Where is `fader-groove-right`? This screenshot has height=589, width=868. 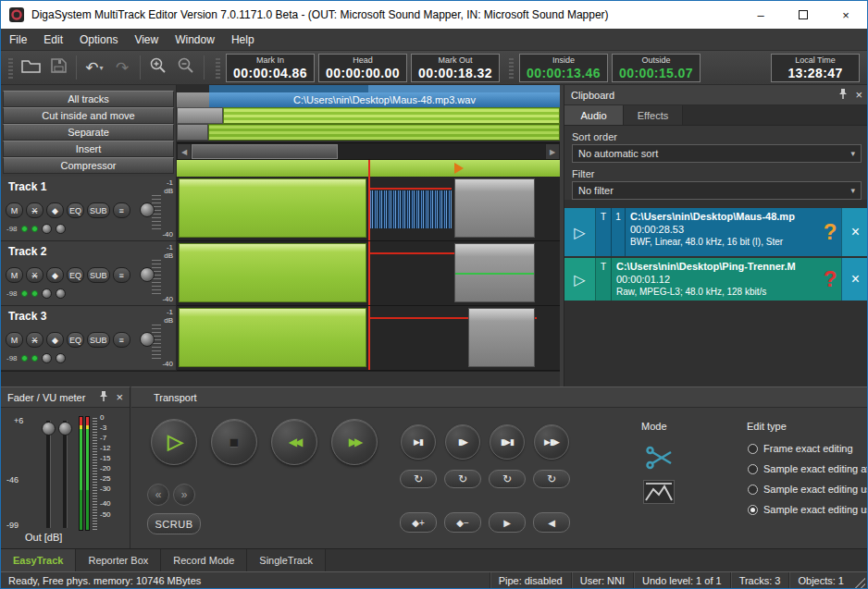 fader-groove-right is located at coordinates (65, 474).